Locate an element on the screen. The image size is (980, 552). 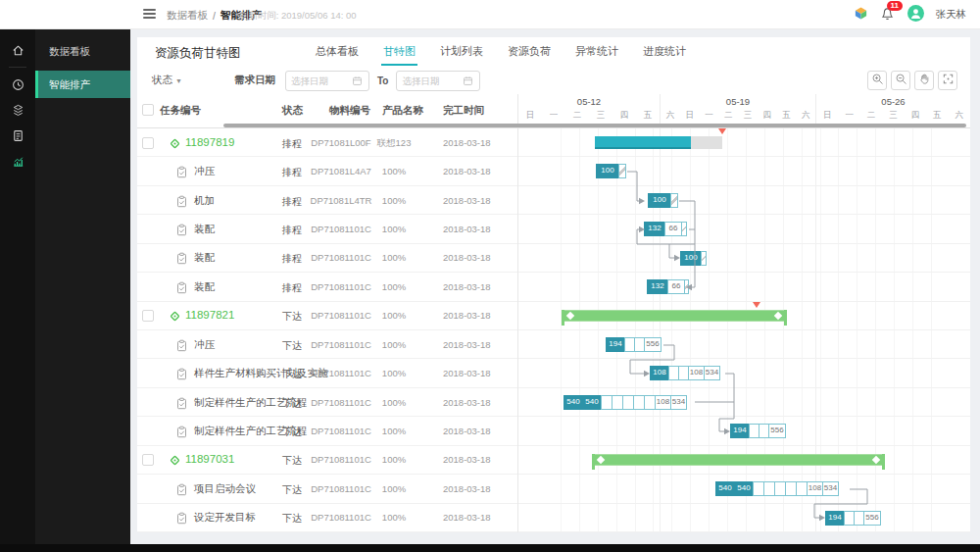
fullscreen-icon is located at coordinates (949, 80).